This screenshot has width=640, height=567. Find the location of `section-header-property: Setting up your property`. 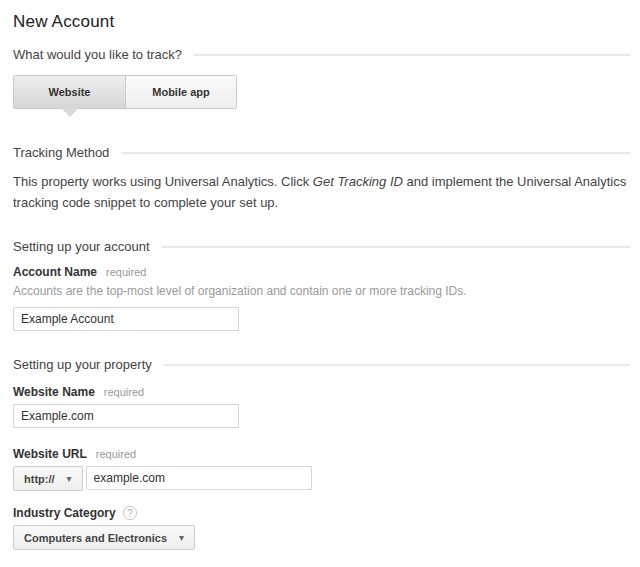

section-header-property: Setting up your property is located at coordinates (322, 364).